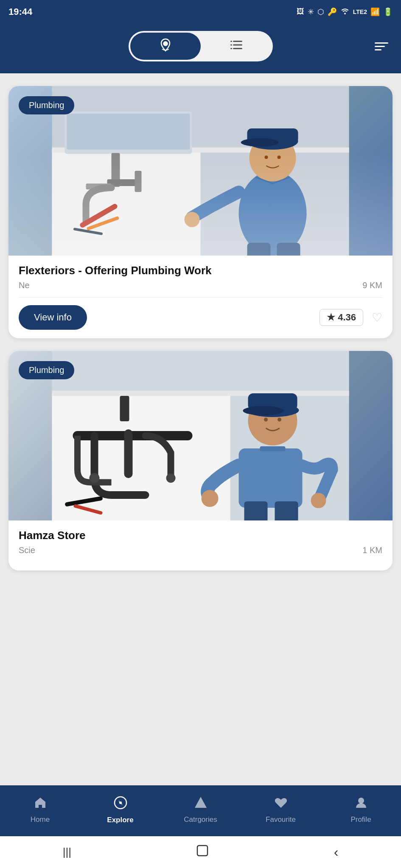 The height and width of the screenshot is (868, 401). I want to click on card-2-title: Hamza Store, so click(200, 536).